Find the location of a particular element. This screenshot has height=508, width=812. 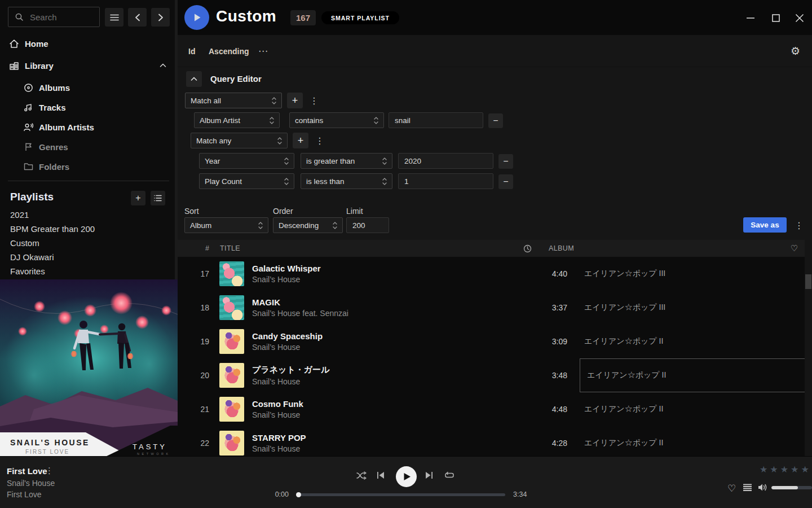

menu-button is located at coordinates (114, 17).